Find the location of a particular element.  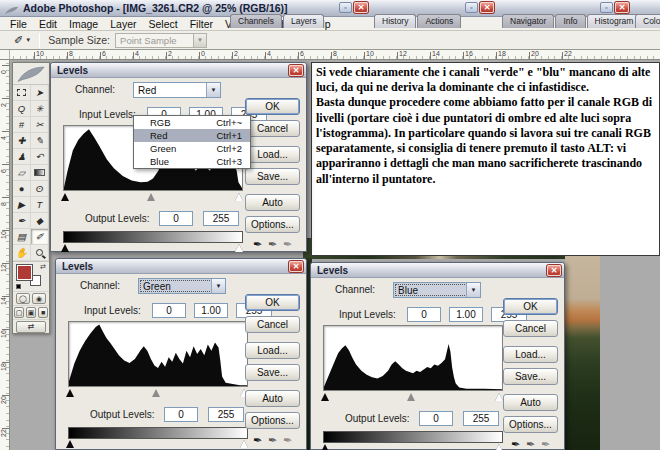

palette-tab: Color is located at coordinates (648, 21).